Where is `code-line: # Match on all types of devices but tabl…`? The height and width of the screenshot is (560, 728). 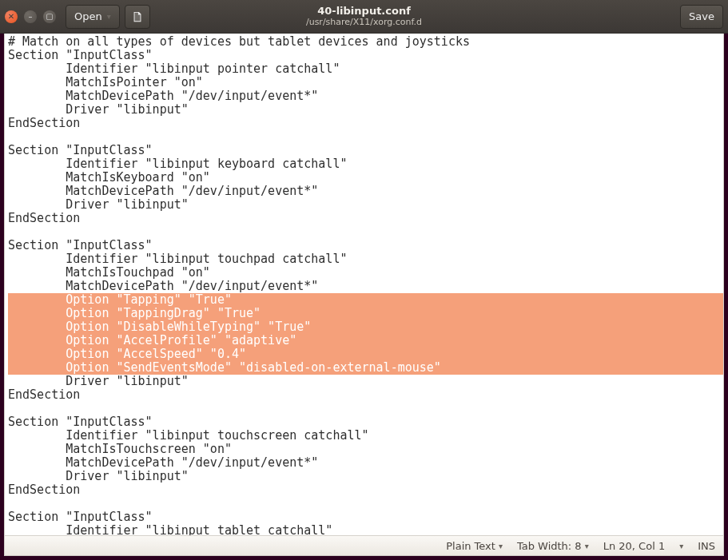
code-line: # Match on all types of devices but tabl… is located at coordinates (366, 42).